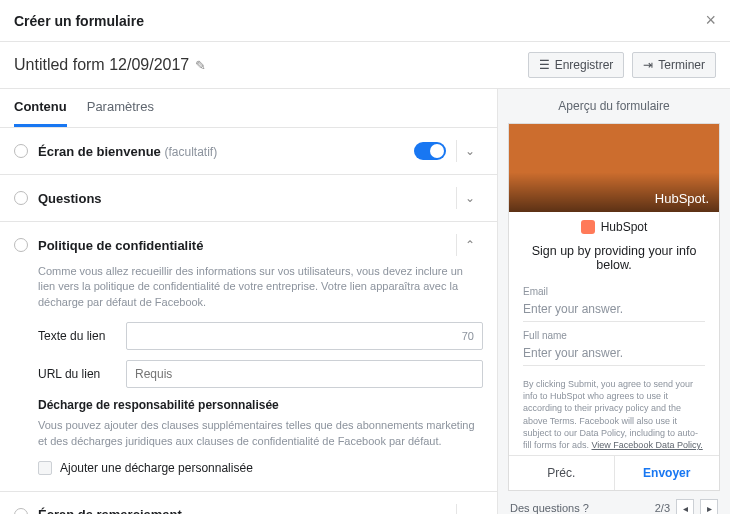 This screenshot has height=514, width=730. Describe the element at coordinates (79, 21) in the screenshot. I see `modal-title: Créer un formulaire` at that location.